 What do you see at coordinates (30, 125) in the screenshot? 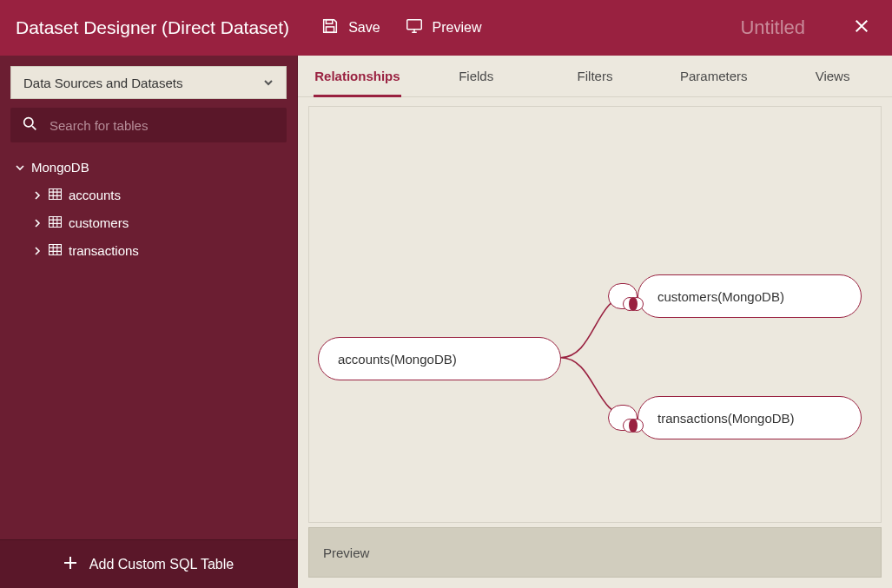
I see `search-icon` at bounding box center [30, 125].